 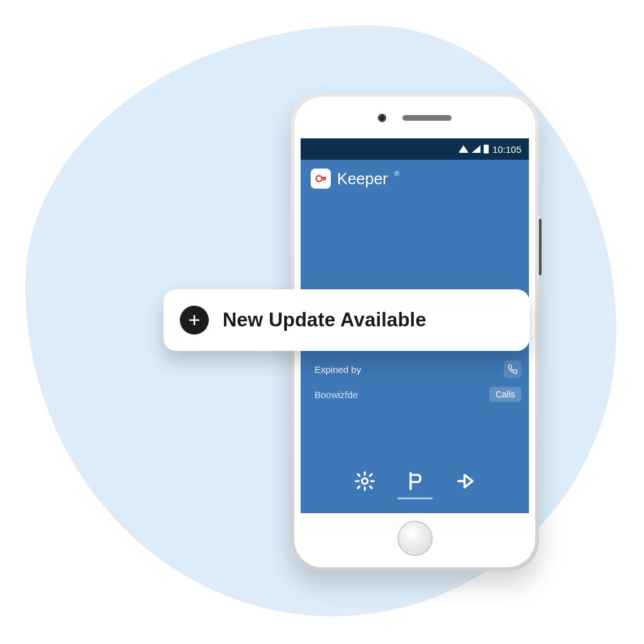 I want to click on app-logo-icon, so click(x=321, y=179).